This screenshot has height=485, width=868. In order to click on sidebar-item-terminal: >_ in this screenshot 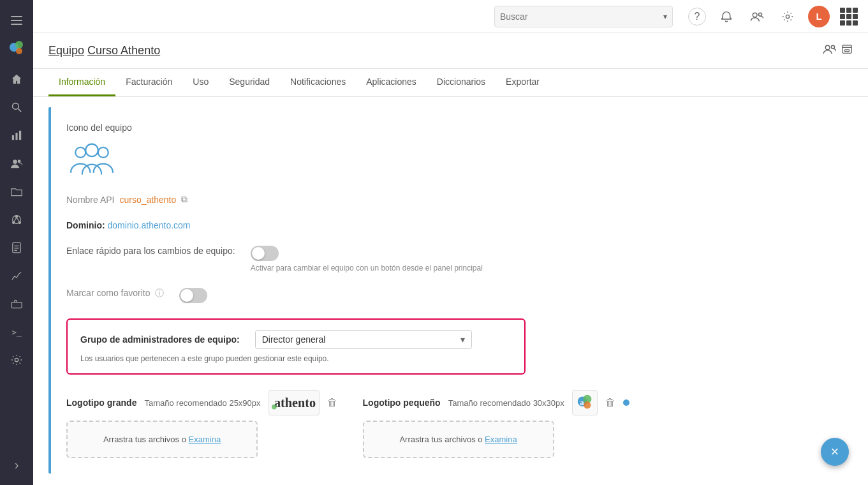, I will do `click(17, 332)`.